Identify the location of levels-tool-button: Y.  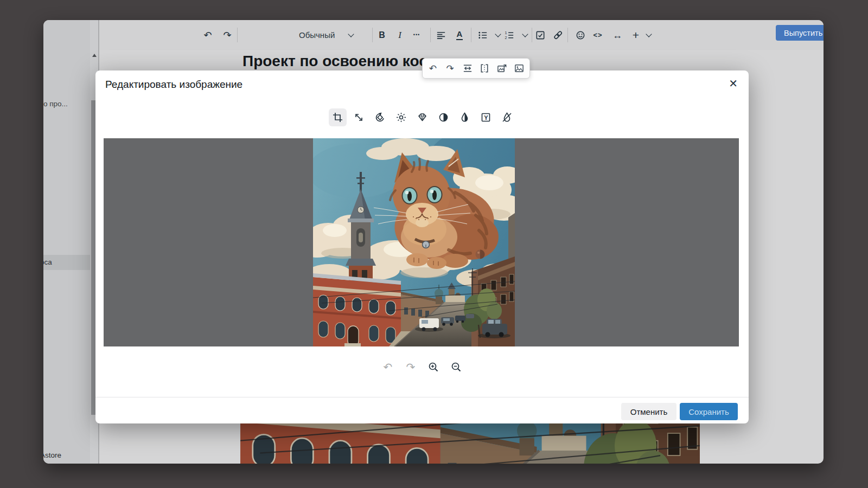
(486, 117).